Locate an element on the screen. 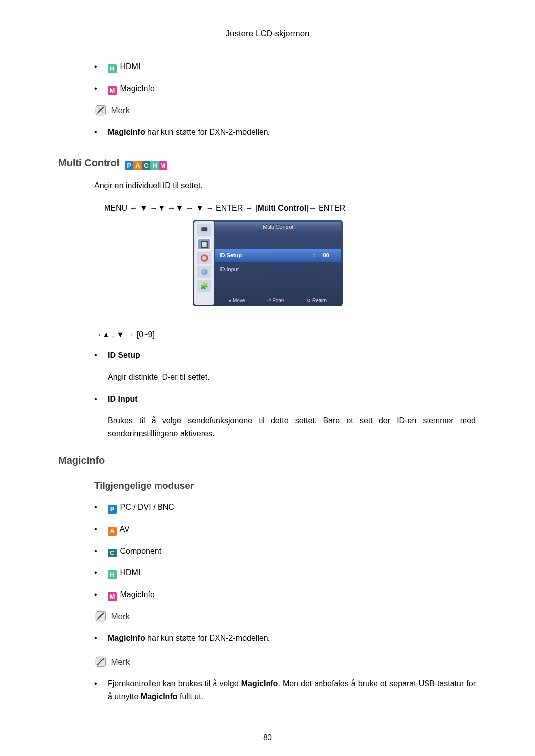 The image size is (535, 756). note1-list: MagicInfo har kun støtte for DXN-2-model… is located at coordinates (268, 132).